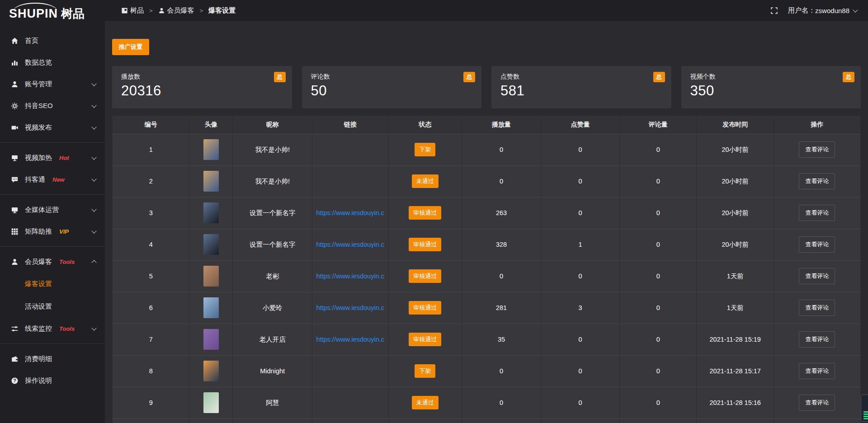 The image size is (868, 423). I want to click on help-icon: ?, so click(14, 381).